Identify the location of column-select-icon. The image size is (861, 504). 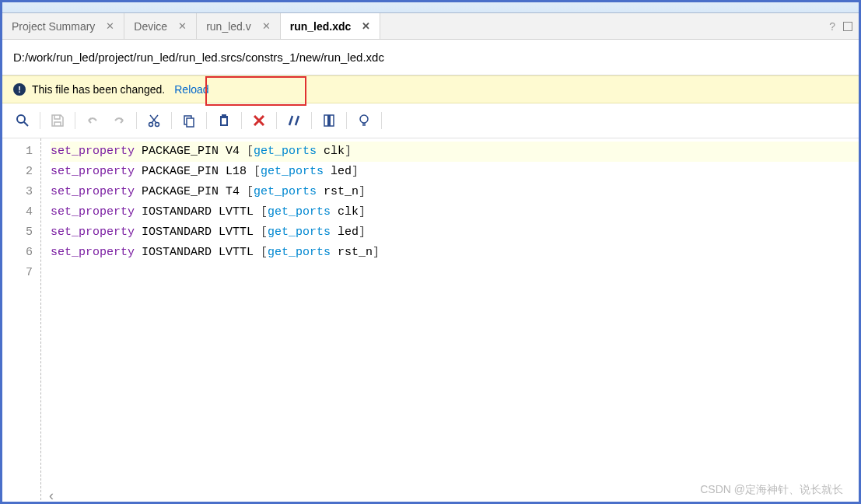
(329, 121).